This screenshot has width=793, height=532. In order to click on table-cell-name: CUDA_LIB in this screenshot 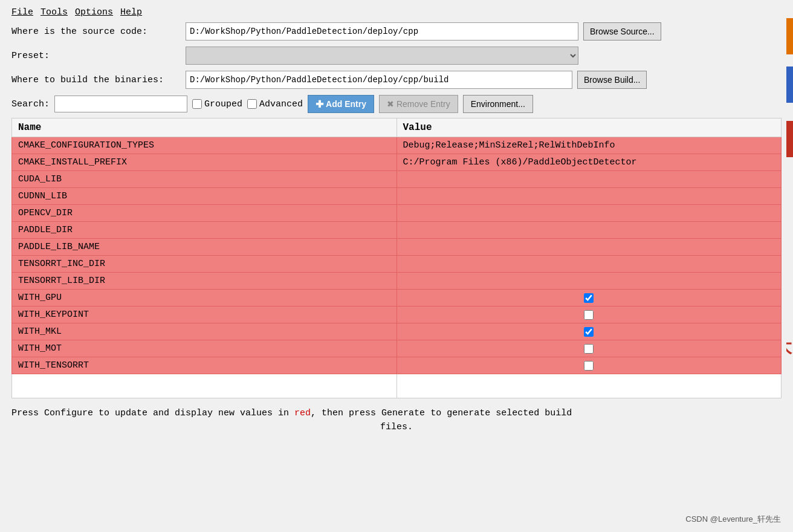, I will do `click(204, 180)`.